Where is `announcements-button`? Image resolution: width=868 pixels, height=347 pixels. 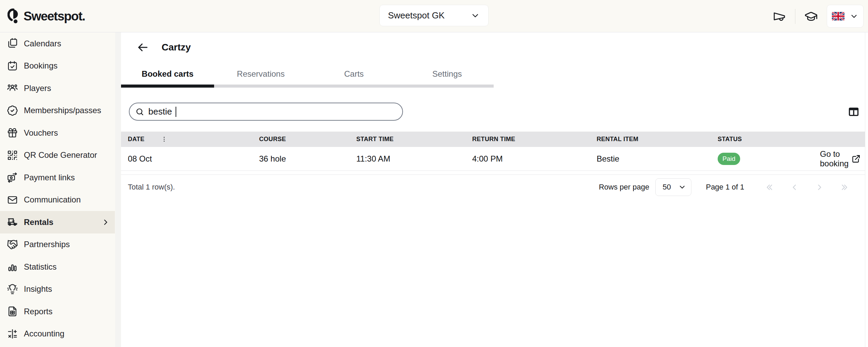 announcements-button is located at coordinates (779, 16).